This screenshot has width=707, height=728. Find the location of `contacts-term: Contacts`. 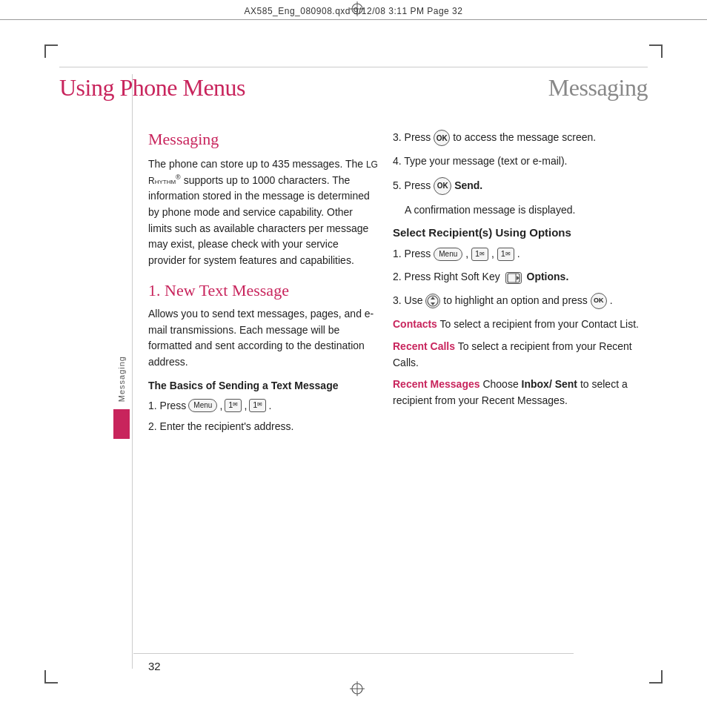

contacts-term: Contacts is located at coordinates (415, 324).